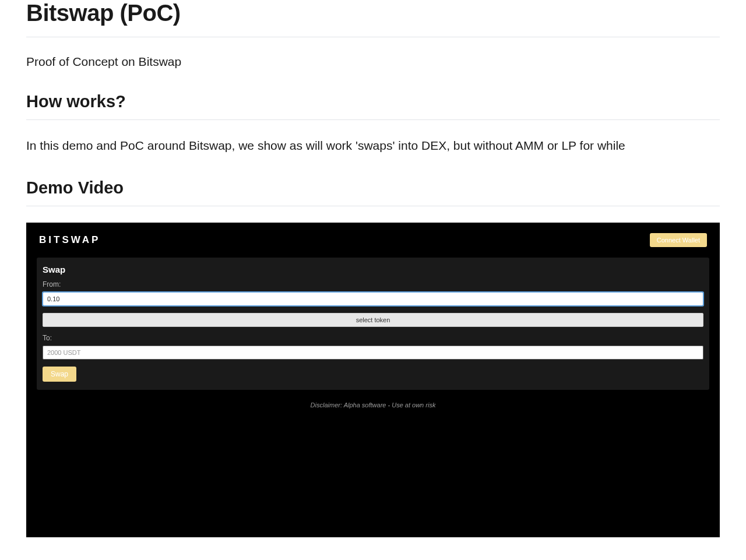 The image size is (746, 560). What do you see at coordinates (373, 19) in the screenshot?
I see `page-title: Bitswap (PoC)` at bounding box center [373, 19].